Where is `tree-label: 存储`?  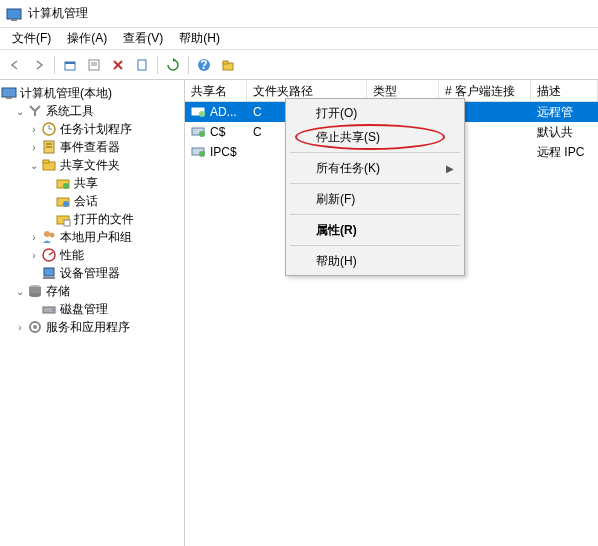 tree-label: 存储 is located at coordinates (58, 292).